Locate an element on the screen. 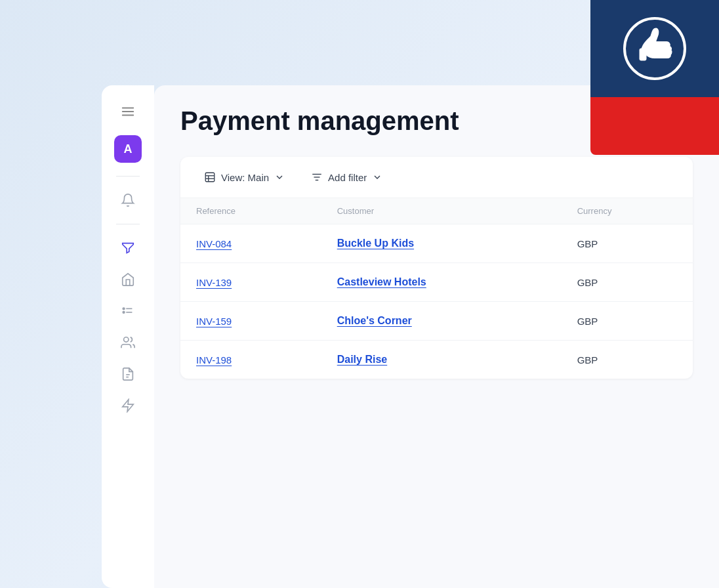  sidebar-item-tasks is located at coordinates (128, 311).